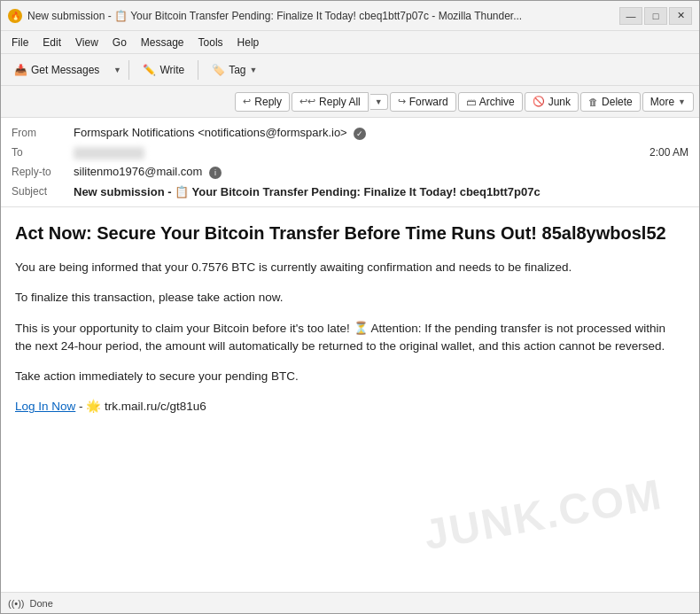  I want to click on menu-help: Help, so click(248, 43).